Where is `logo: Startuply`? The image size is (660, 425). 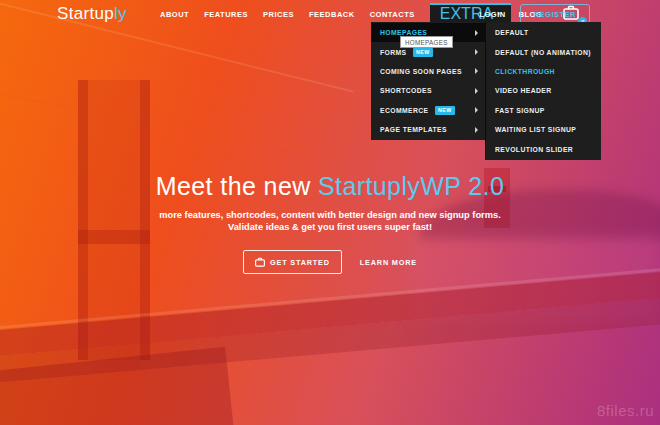 logo: Startuply is located at coordinates (92, 14).